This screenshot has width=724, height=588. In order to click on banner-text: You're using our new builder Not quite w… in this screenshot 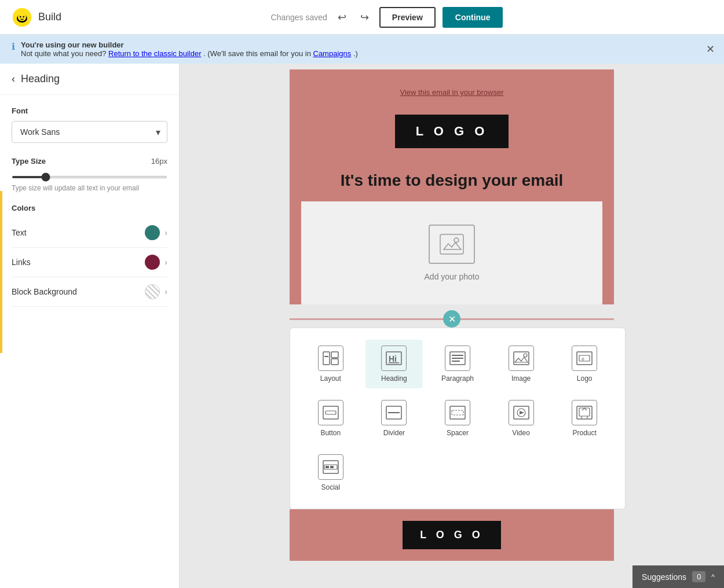, I will do `click(189, 49)`.